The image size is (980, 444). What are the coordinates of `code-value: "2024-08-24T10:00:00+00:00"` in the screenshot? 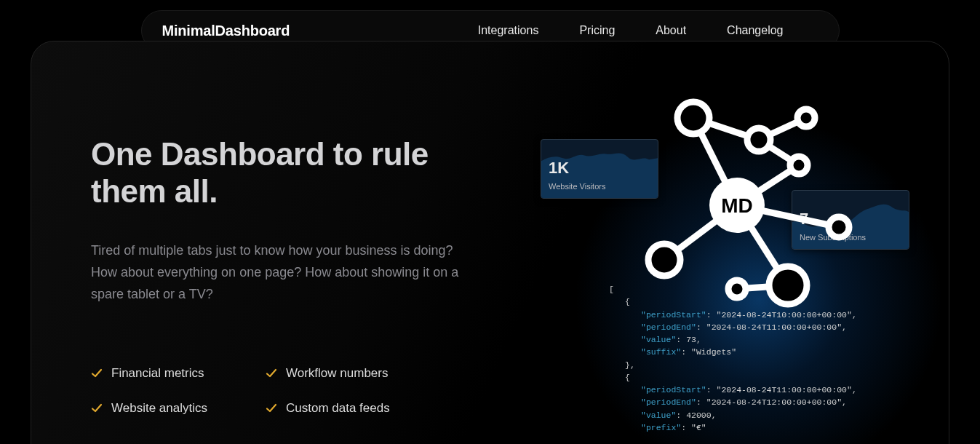 It's located at (784, 314).